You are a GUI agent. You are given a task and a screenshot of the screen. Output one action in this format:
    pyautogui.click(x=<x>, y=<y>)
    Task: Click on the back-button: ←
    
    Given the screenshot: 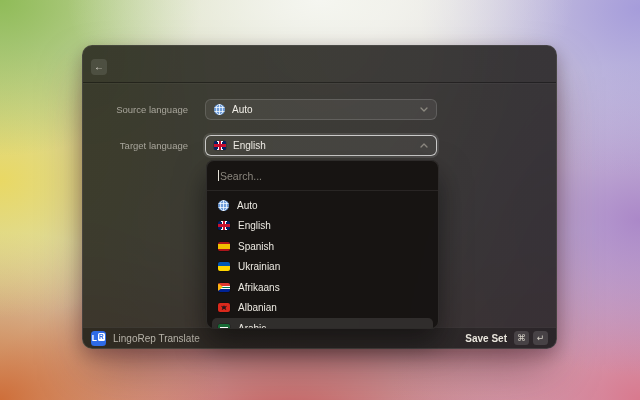 What is the action you would take?
    pyautogui.click(x=99, y=67)
    